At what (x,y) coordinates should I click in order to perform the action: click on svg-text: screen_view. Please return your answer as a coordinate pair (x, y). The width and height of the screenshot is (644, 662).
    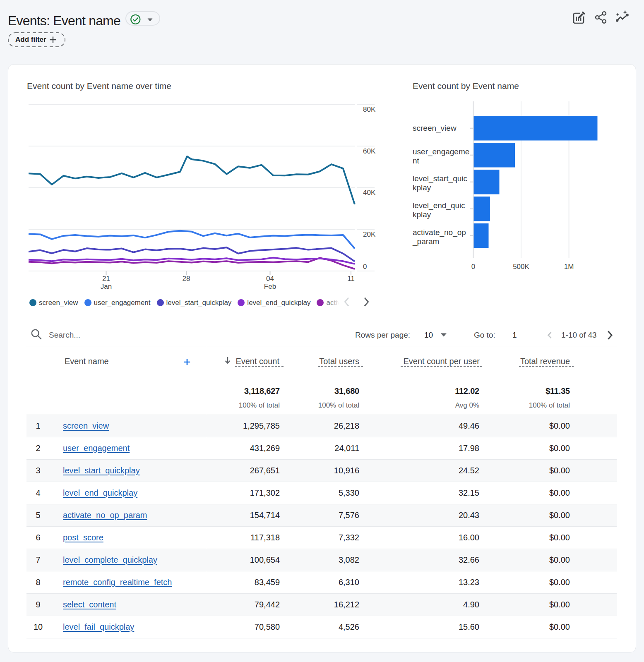
    Looking at the image, I should click on (435, 128).